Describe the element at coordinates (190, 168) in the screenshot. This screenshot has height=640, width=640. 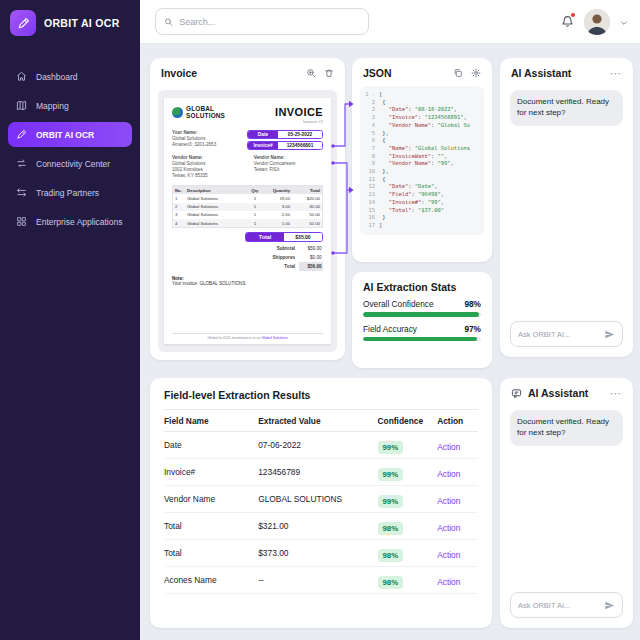
I see `vendor-block-1: Vendor Name: Global Solutions 1002 Komdo…` at that location.